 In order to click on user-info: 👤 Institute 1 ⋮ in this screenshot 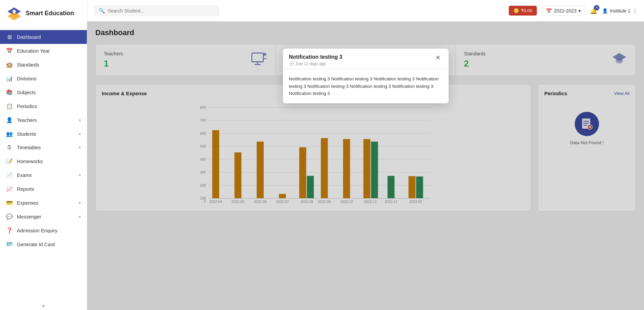, I will do `click(620, 11)`.